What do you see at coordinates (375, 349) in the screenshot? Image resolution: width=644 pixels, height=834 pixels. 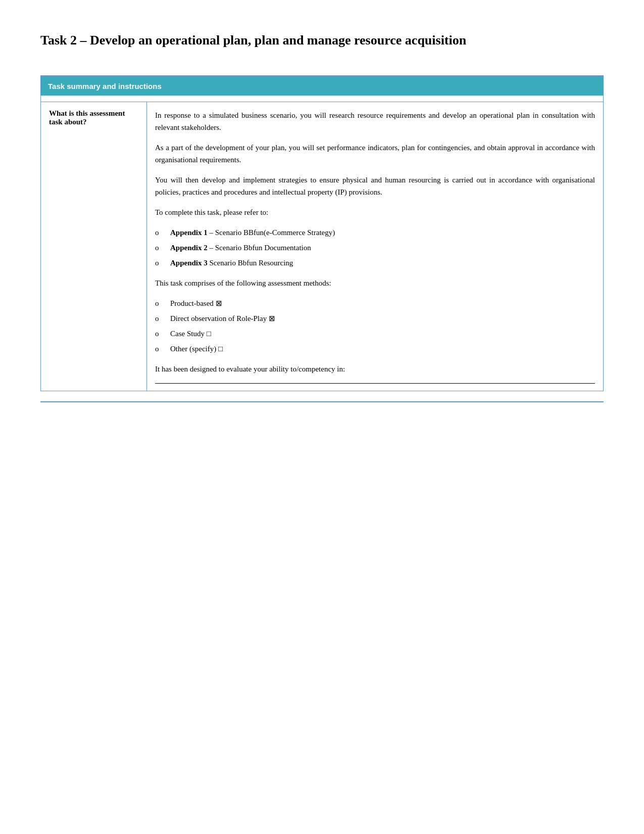 I see `list-item: o Other (specify) □` at bounding box center [375, 349].